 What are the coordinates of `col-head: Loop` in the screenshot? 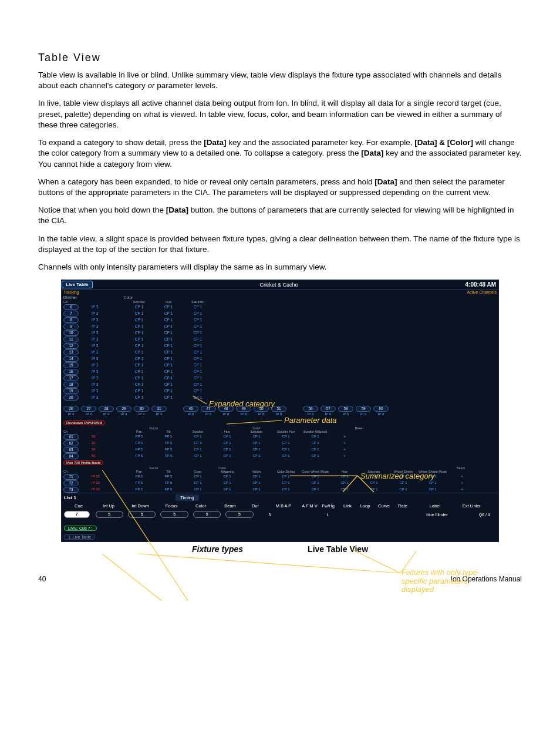 It's located at (365, 506).